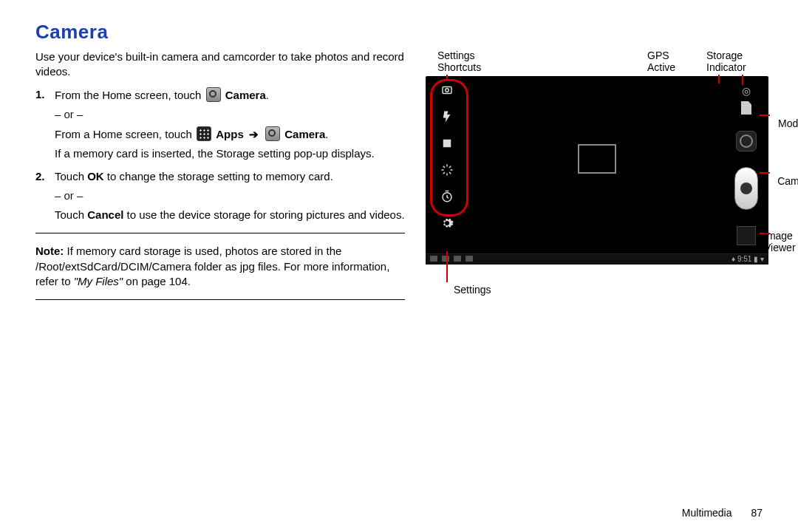 This screenshot has height=532, width=798. Describe the element at coordinates (781, 242) in the screenshot. I see `label-image-viewer: Image Viewer` at that location.